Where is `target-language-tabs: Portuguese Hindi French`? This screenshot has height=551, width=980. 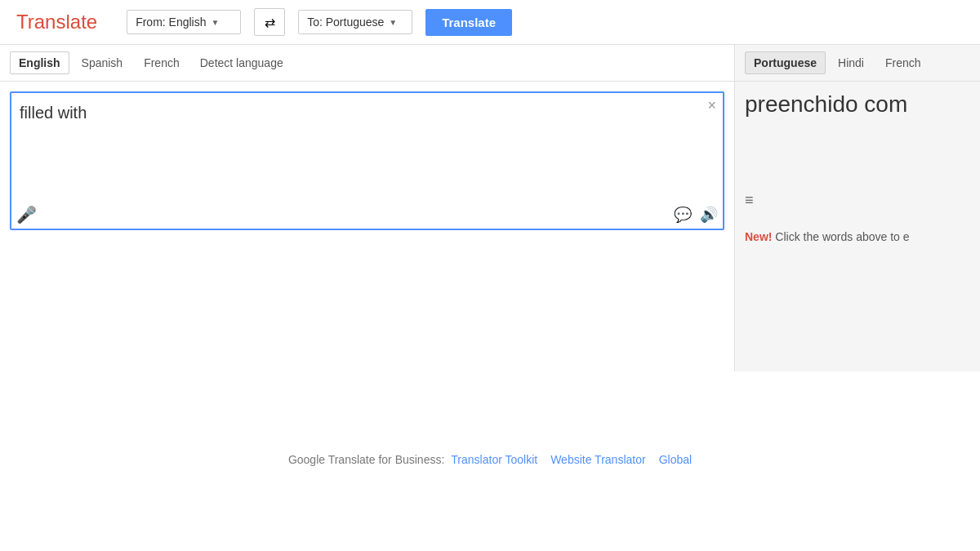
target-language-tabs: Portuguese Hindi French is located at coordinates (858, 64).